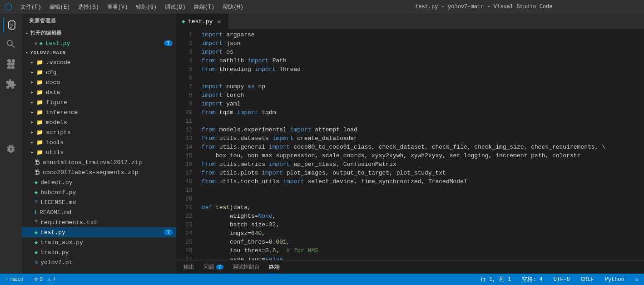 Image resolution: width=644 pixels, height=285 pixels. What do you see at coordinates (168, 43) in the screenshot?
I see `open-editor-badge: 7` at bounding box center [168, 43].